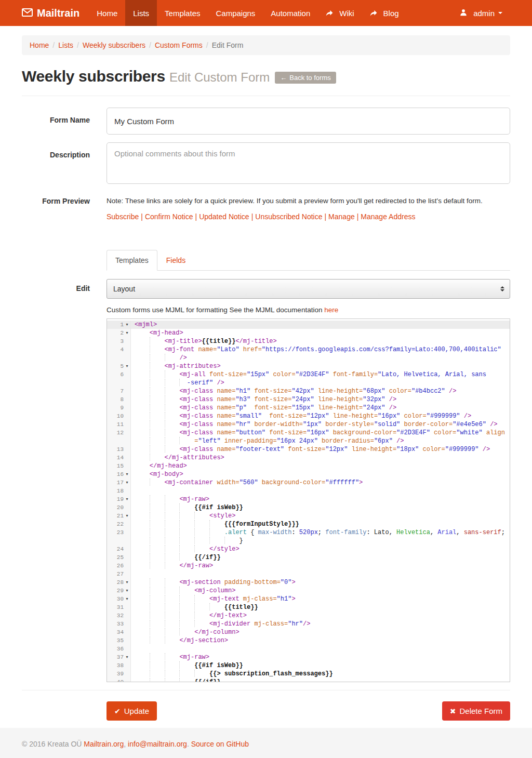 The height and width of the screenshot is (758, 532). What do you see at coordinates (309, 375) in the screenshot?
I see `code-row-6: 6<mj-all font-size="15px" color="#2D3E4F…` at bounding box center [309, 375].